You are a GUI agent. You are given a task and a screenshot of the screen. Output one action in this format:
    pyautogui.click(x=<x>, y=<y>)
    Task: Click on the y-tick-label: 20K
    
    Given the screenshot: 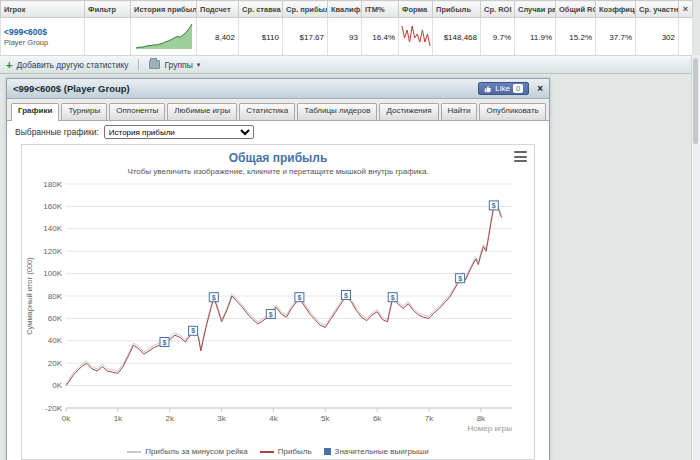 What is the action you would take?
    pyautogui.click(x=56, y=364)
    